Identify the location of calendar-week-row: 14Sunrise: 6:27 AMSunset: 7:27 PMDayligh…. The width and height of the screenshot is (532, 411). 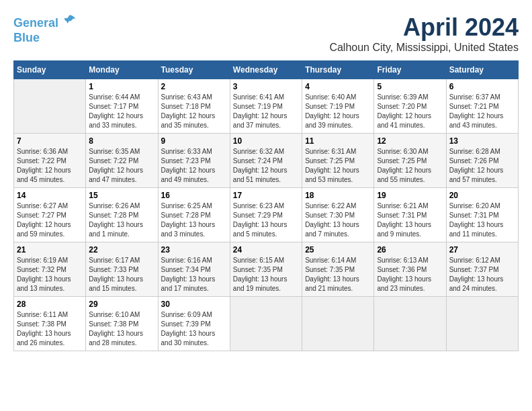
(266, 215).